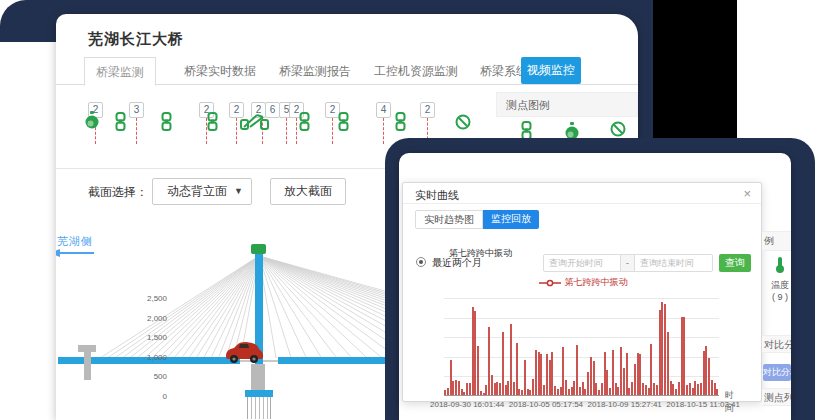 The height and width of the screenshot is (420, 815). What do you see at coordinates (735, 263) in the screenshot?
I see `query-button: 查询` at bounding box center [735, 263].